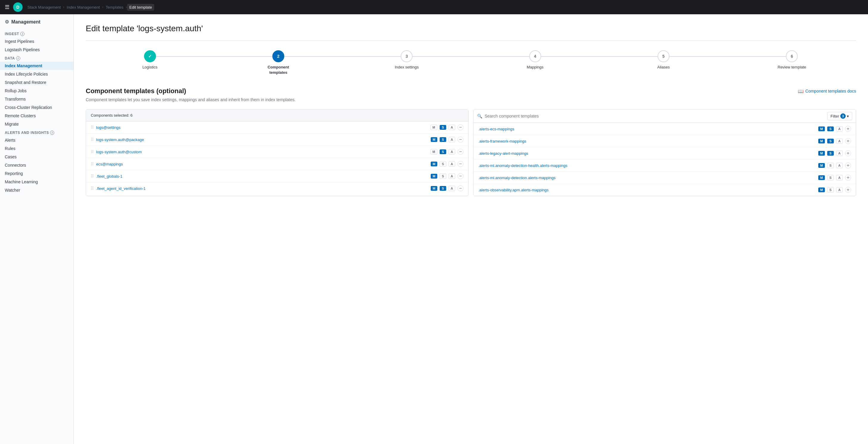  I want to click on left-panel-header: Components selected: 6, so click(277, 115).